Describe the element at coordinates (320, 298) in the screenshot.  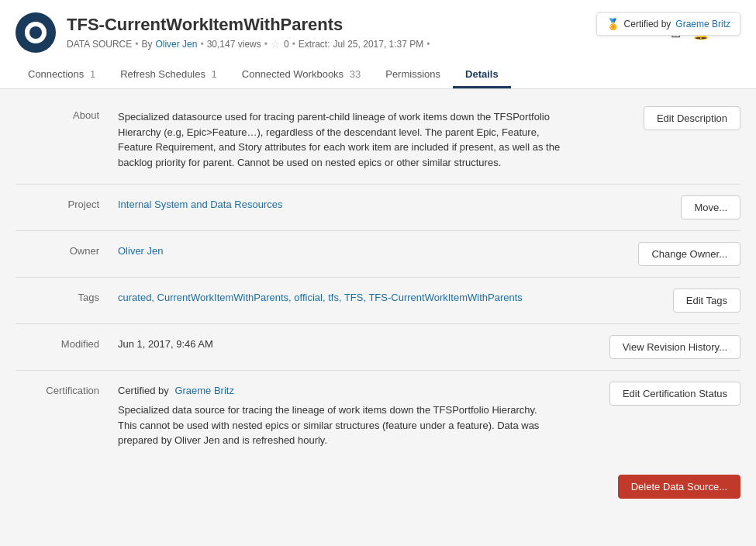
I see `tags-list: curated, CurrentWorkItemWithParents, off…` at that location.